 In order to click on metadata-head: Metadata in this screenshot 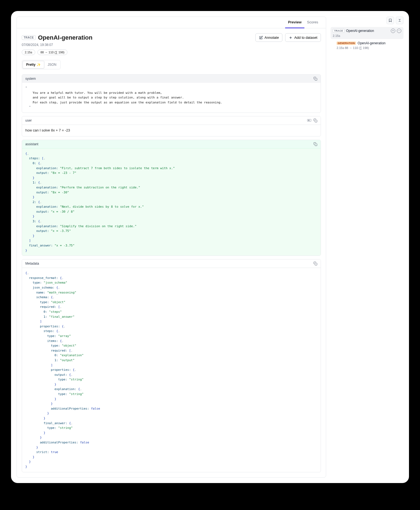, I will do `click(171, 264)`.